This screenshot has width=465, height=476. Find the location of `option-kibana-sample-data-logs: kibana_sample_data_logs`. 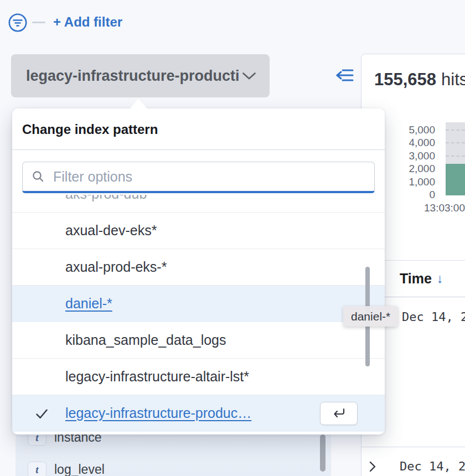

option-kibana-sample-data-logs: kibana_sample_data_logs is located at coordinates (198, 340).